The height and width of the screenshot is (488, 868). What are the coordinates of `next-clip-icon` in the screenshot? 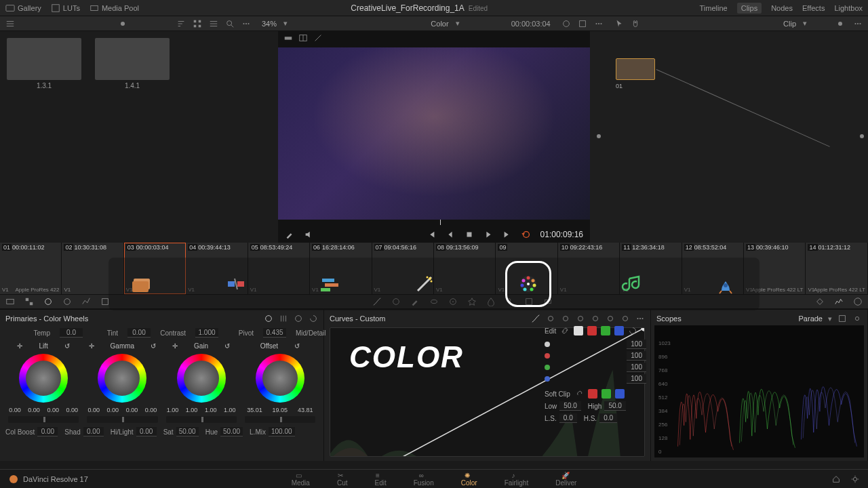 It's located at (507, 235).